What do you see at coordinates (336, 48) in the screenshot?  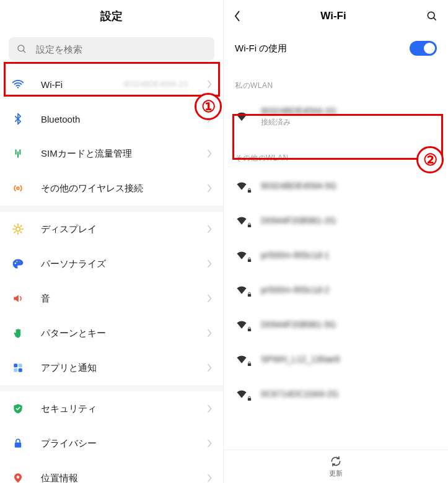 I see `wifi-toggle-row: Wi-Fi の使用` at bounding box center [336, 48].